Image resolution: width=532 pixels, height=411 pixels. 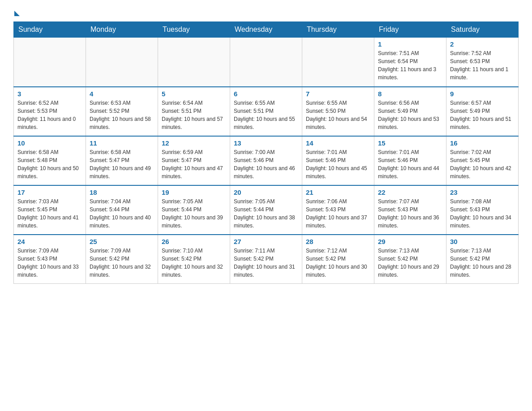 What do you see at coordinates (482, 214) in the screenshot?
I see `day-info: Sunrise: 7:08 AMSunset: 5:43 PMDaylight:…` at bounding box center [482, 214].